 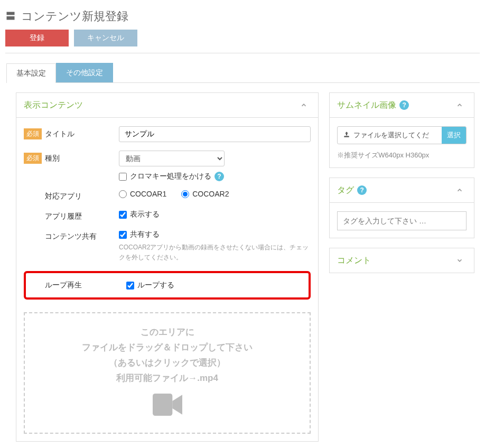 I want to click on app-label: 対応アプリ, so click(x=63, y=197).